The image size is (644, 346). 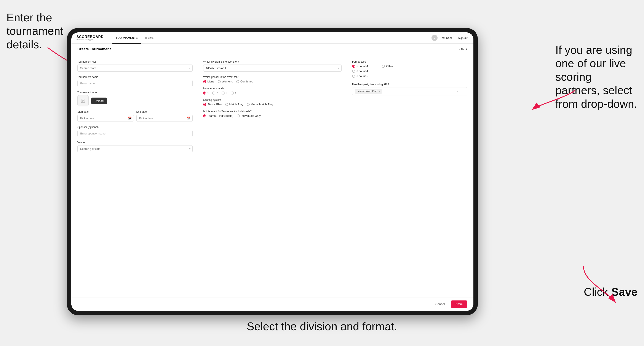 What do you see at coordinates (272, 77) in the screenshot?
I see `gender-label: Which gender is the event for?` at bounding box center [272, 77].